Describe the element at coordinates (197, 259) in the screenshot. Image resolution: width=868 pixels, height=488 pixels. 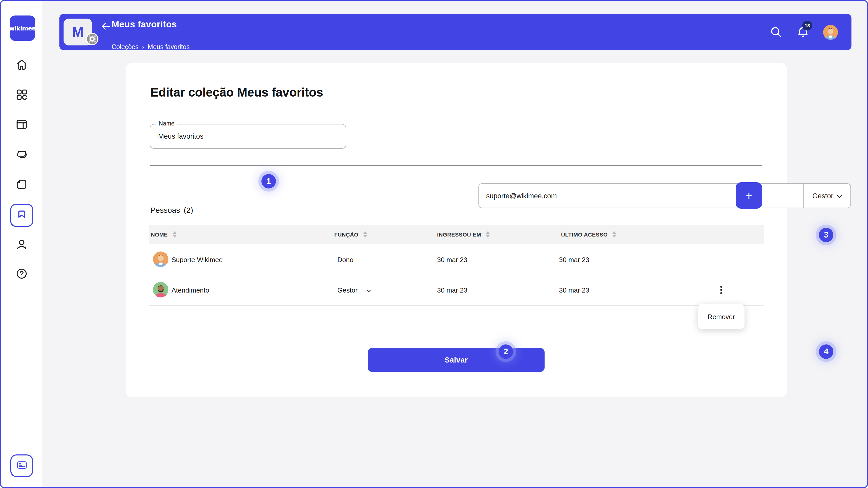
I see `person-name: Suporte Wikimee` at that location.